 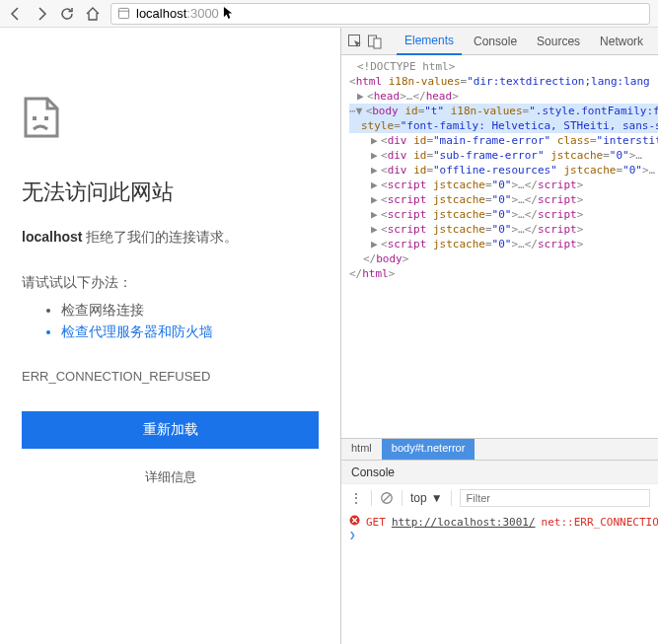 I want to click on url-bar: localhost:3000, so click(x=381, y=14).